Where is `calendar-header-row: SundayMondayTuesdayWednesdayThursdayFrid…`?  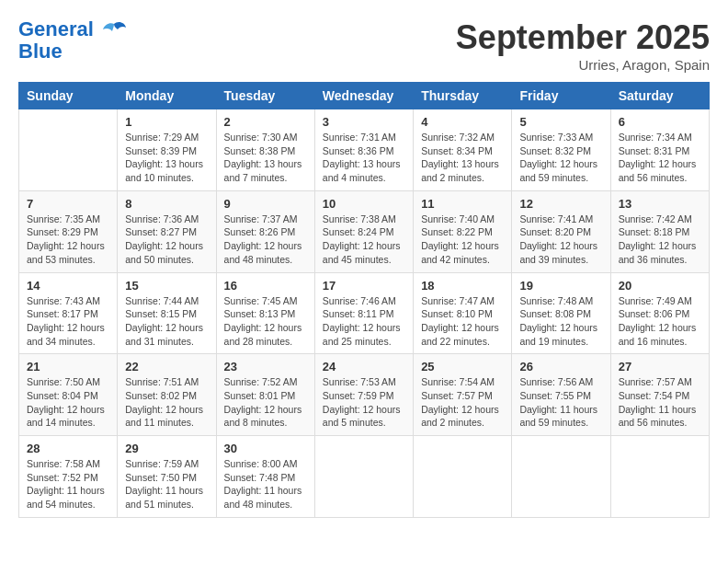 calendar-header-row: SundayMondayTuesdayWednesdayThursdayFrid… is located at coordinates (364, 96).